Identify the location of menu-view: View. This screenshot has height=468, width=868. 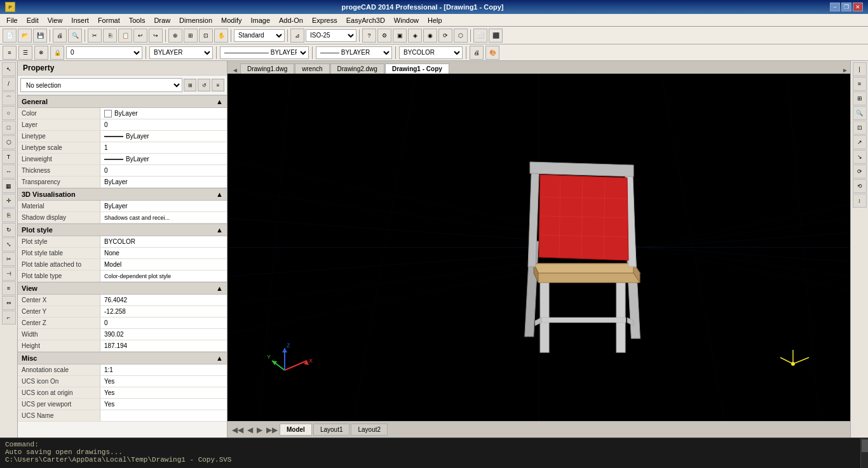
(55, 20).